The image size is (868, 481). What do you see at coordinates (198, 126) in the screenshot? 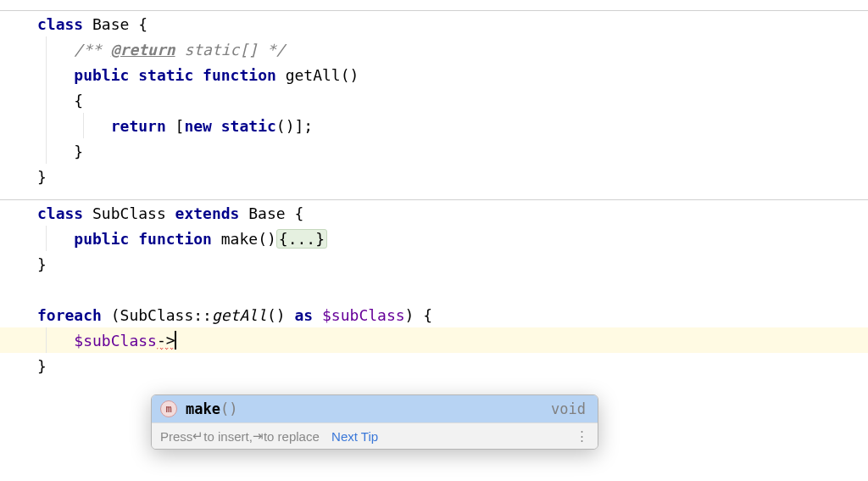
I see `keyword: new` at bounding box center [198, 126].